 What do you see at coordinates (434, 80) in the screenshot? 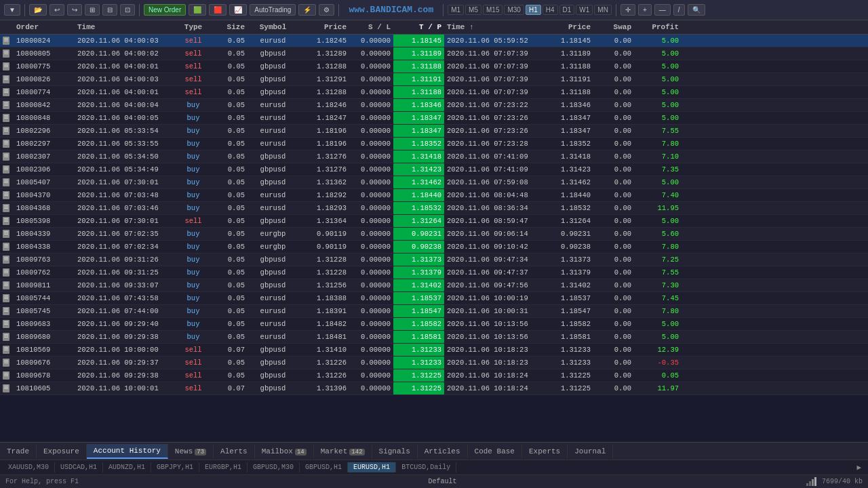
I see `table-row: 10800826 2020.11.06 04:00:03 sell 0.05 g…` at bounding box center [434, 80].